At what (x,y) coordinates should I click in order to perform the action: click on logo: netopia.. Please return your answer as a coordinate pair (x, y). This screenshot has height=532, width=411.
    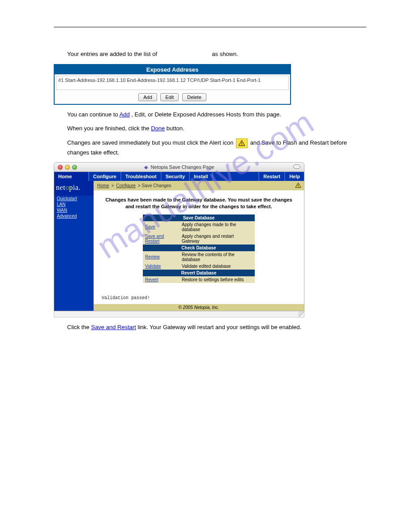
    Looking at the image, I should click on (74, 188).